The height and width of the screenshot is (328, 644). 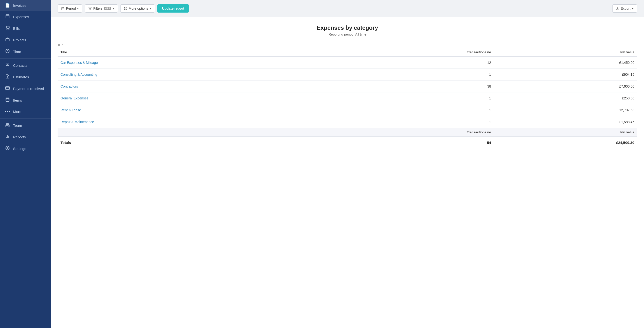 I want to click on report-subtitle: Reporting period: All time, so click(x=348, y=34).